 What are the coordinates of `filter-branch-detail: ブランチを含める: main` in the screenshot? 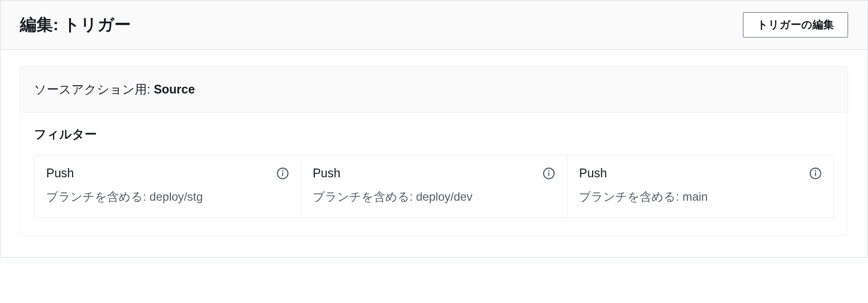 It's located at (701, 197).